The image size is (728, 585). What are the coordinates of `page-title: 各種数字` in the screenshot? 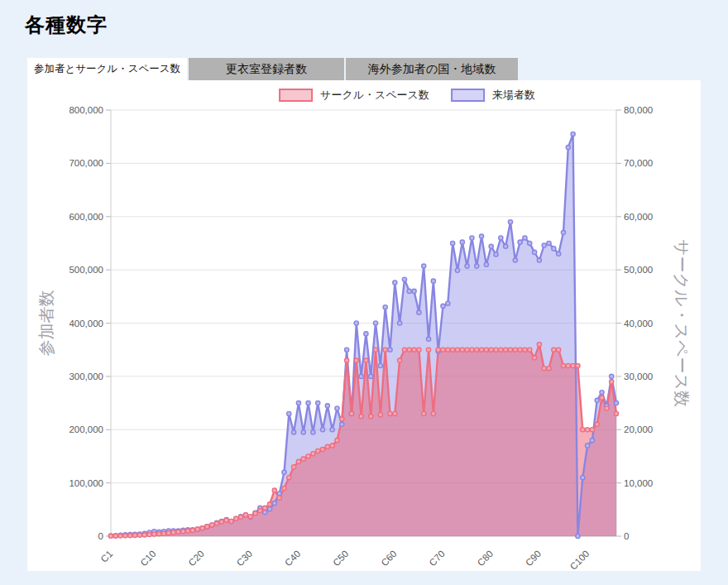 It's located at (66, 25).